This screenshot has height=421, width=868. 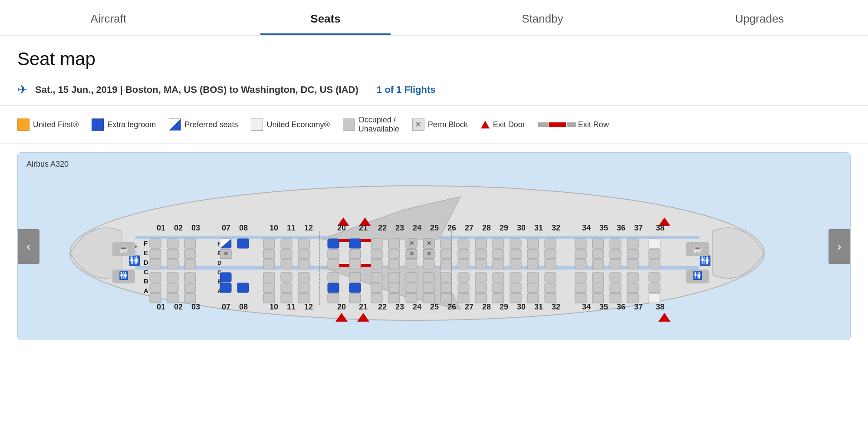 What do you see at coordinates (48, 125) in the screenshot?
I see `legend-united-first: United First®` at bounding box center [48, 125].